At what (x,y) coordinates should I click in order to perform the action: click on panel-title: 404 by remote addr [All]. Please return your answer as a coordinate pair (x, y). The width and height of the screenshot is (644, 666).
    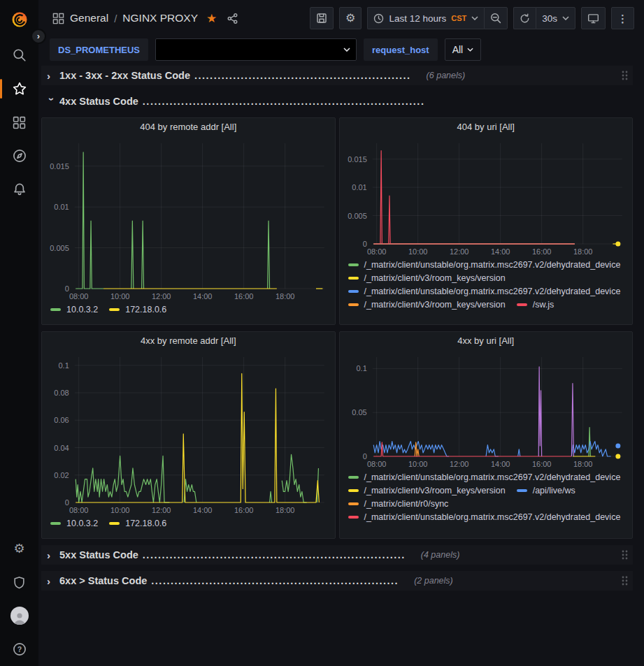
    Looking at the image, I should click on (189, 127).